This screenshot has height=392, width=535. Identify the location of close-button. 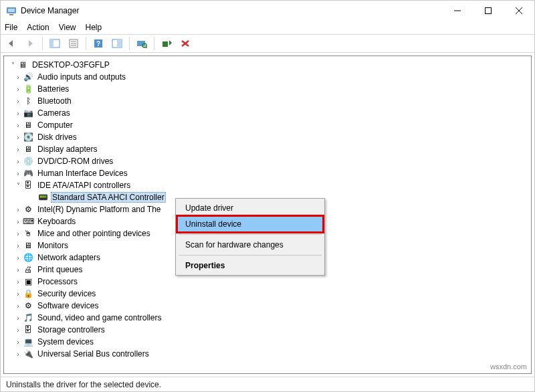
(519, 11).